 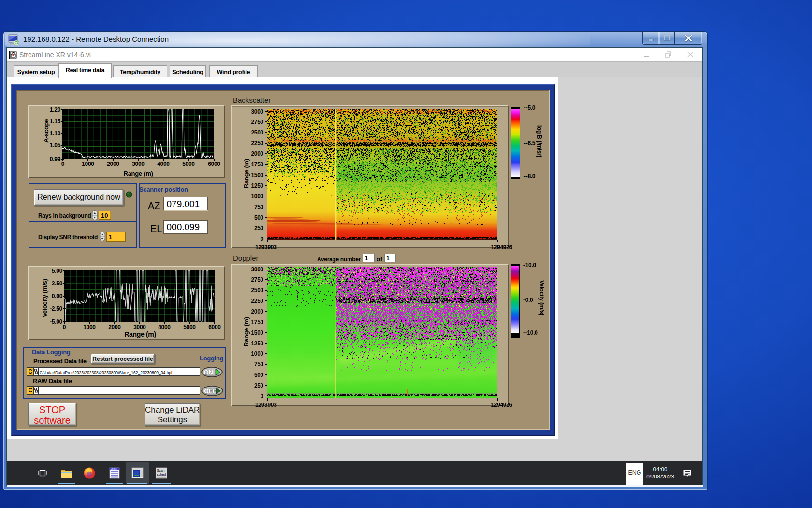 What do you see at coordinates (161, 474) in the screenshot?
I see `svg-text: sched` at bounding box center [161, 474].